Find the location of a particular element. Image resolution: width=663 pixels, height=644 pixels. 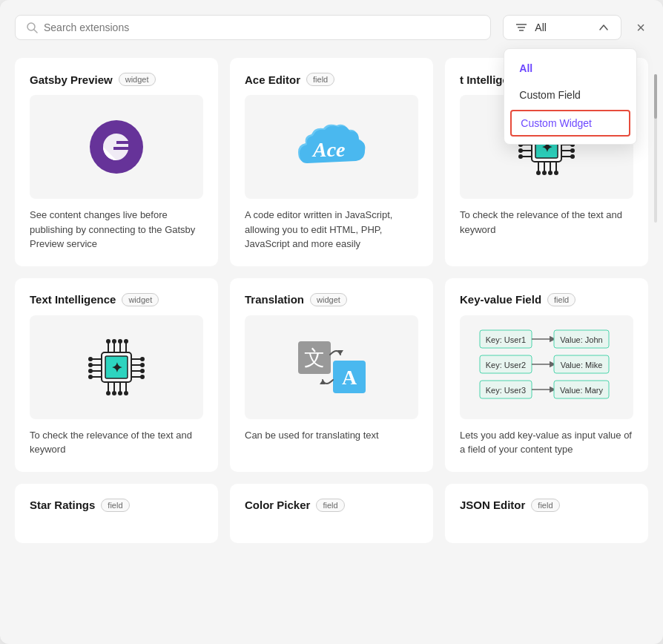

card-ti2-desc: To check the relevance of the text and k… is located at coordinates (116, 442).